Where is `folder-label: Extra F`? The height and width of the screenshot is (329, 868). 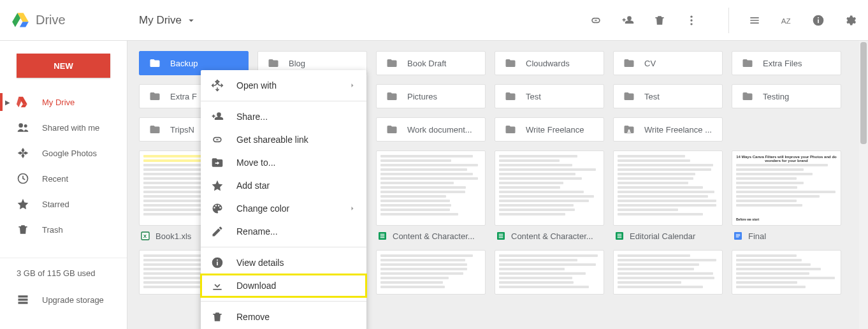 folder-label: Extra F is located at coordinates (184, 97).